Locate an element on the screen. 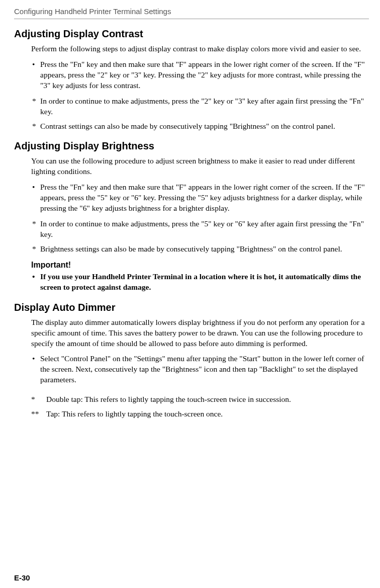  footnote-double-tap: * Double tap: This refers to lightly tap… is located at coordinates (200, 399).